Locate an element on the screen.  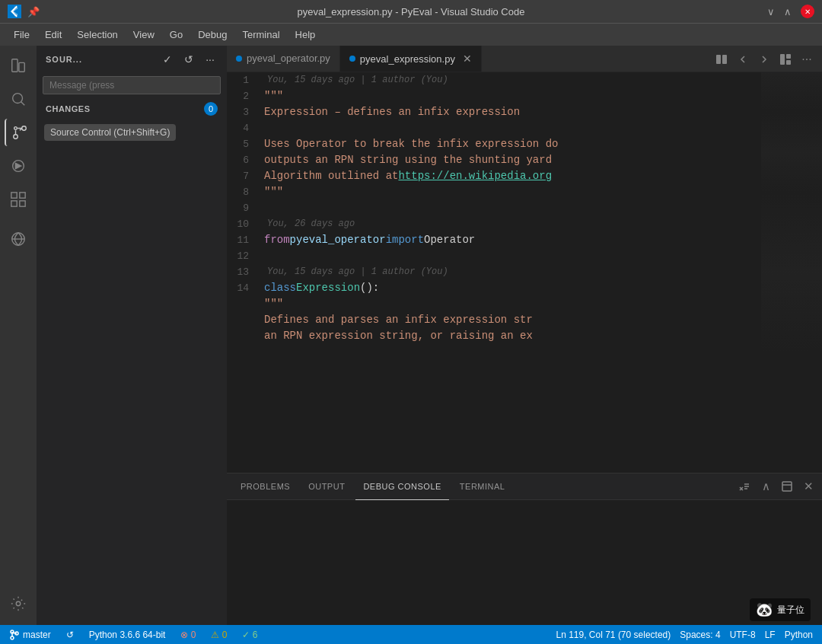
menu-terminal: Terminal is located at coordinates (260, 35).